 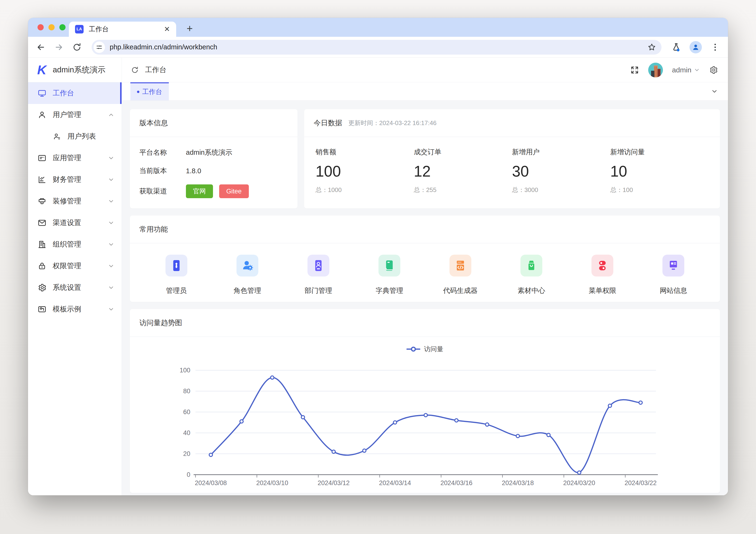 I want to click on app-title: admin系统演示, so click(x=79, y=70).